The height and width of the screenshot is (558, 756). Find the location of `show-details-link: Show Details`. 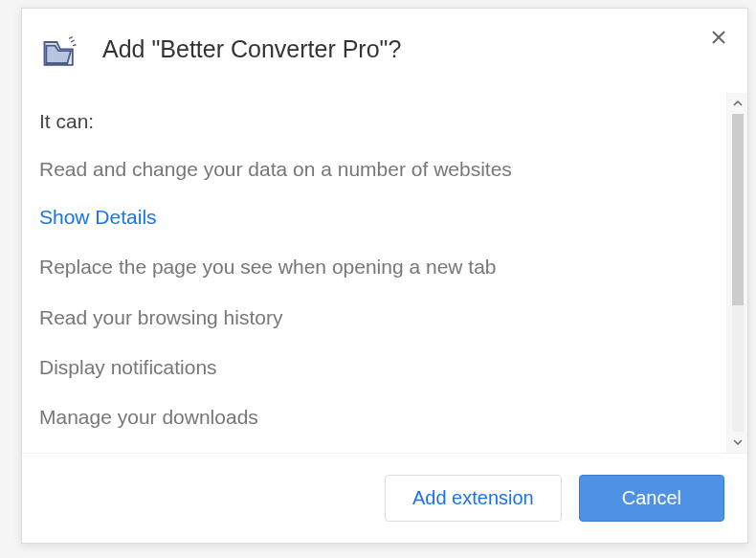

show-details-link: Show Details is located at coordinates (373, 217).